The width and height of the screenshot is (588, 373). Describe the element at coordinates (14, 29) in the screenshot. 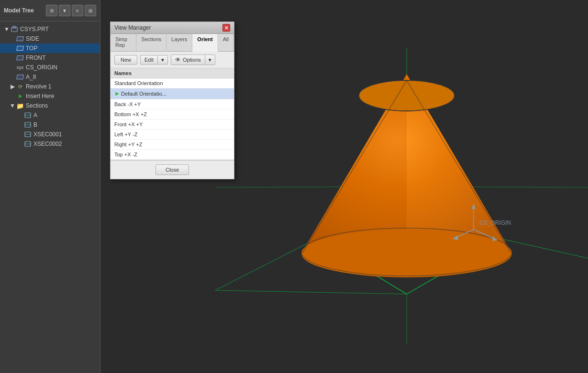

I see `part-icon` at that location.